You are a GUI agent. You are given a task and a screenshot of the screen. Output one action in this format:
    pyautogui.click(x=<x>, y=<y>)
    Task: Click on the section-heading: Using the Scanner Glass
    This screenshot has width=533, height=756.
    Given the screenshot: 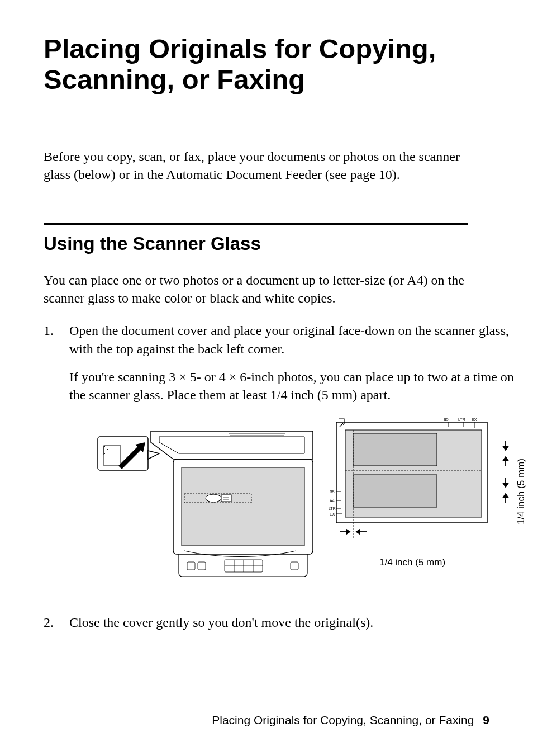 What is the action you would take?
    pyautogui.click(x=266, y=244)
    